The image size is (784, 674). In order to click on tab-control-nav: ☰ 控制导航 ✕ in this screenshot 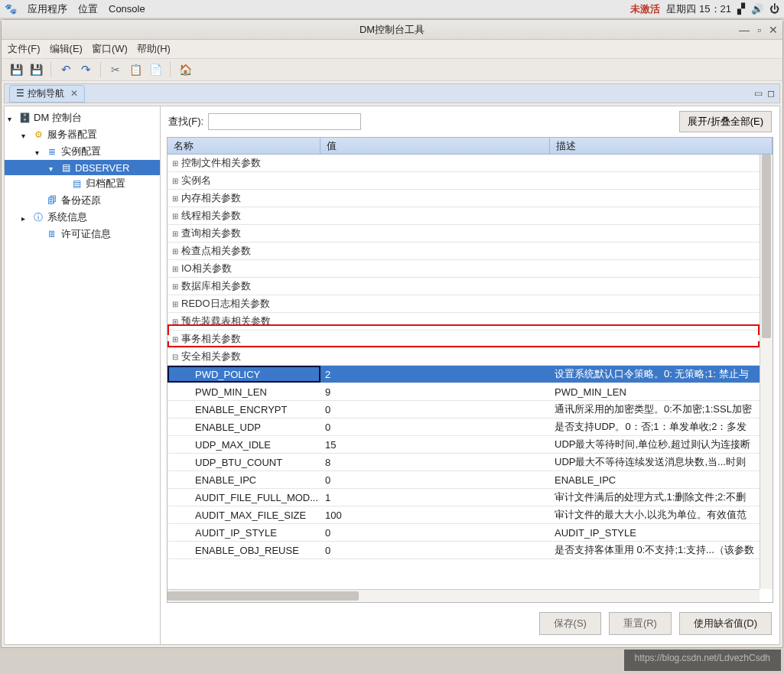, I will do `click(47, 93)`.